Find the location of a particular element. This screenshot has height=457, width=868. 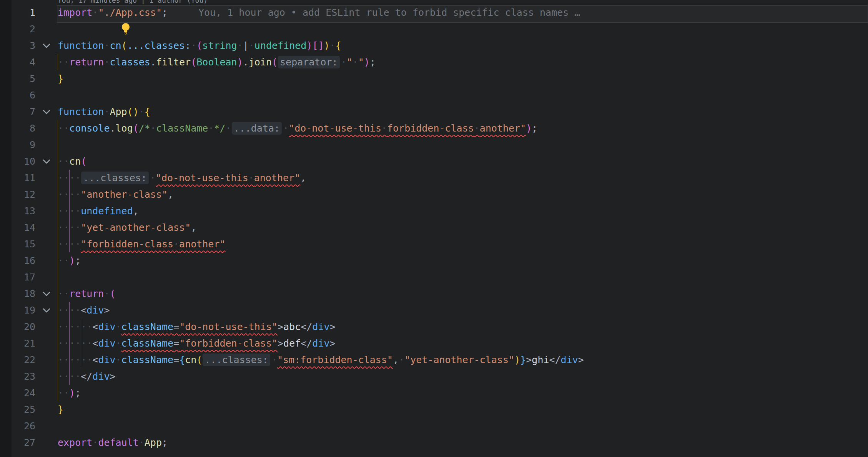

code-line: 20······<div·className="do-not-use-this"… is located at coordinates (434, 327).